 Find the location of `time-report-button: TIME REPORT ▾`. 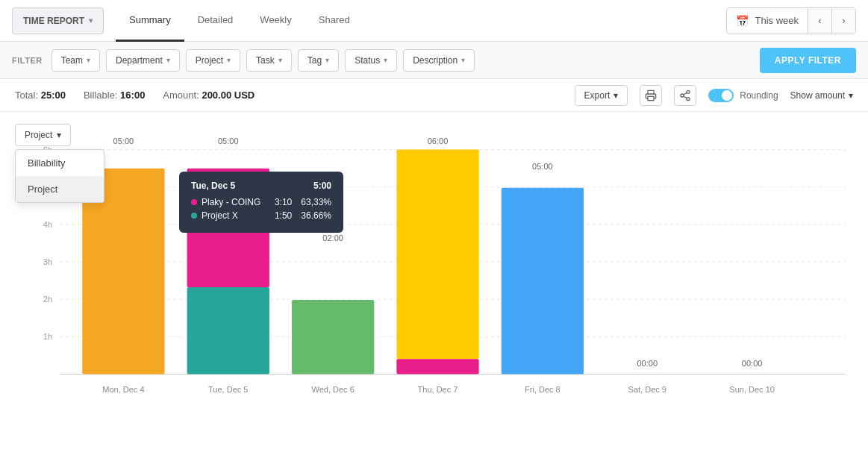

time-report-button: TIME REPORT ▾ is located at coordinates (58, 21).